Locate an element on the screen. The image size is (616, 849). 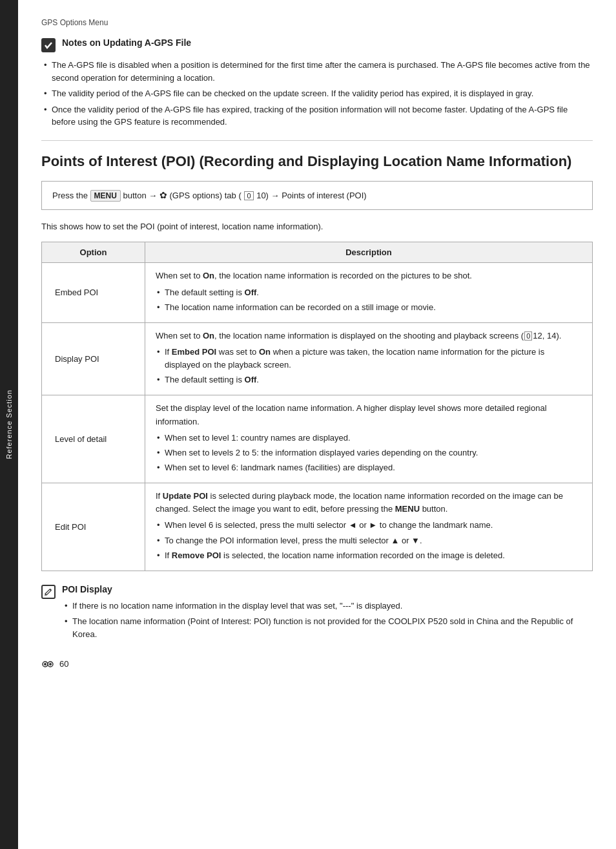
menu-key: MENU is located at coordinates (106, 196).